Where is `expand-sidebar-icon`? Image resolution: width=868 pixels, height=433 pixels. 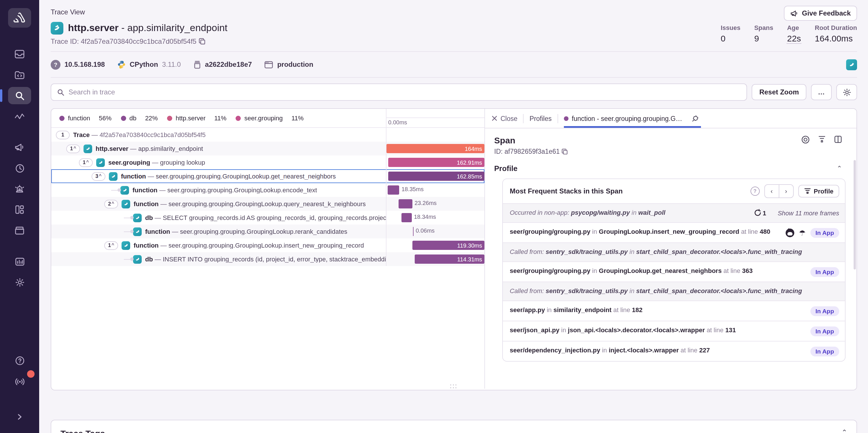 expand-sidebar-icon is located at coordinates (20, 417).